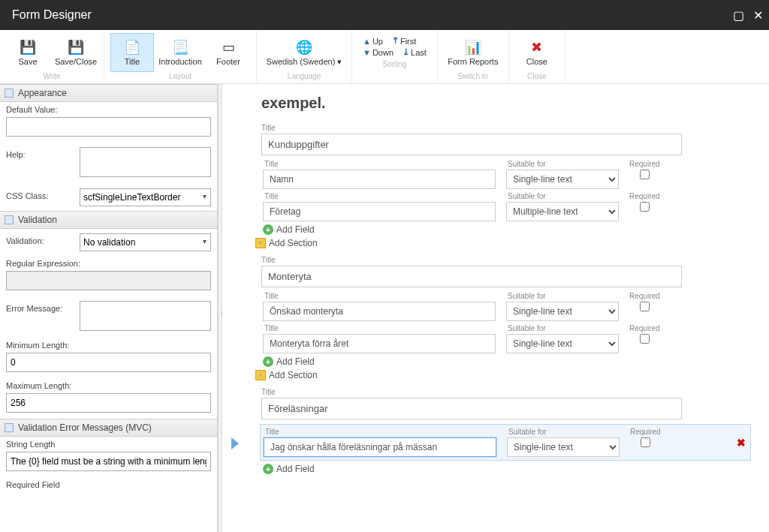  What do you see at coordinates (305, 62) in the screenshot?
I see `language-label: Swedish (Sweden) ▾` at bounding box center [305, 62].